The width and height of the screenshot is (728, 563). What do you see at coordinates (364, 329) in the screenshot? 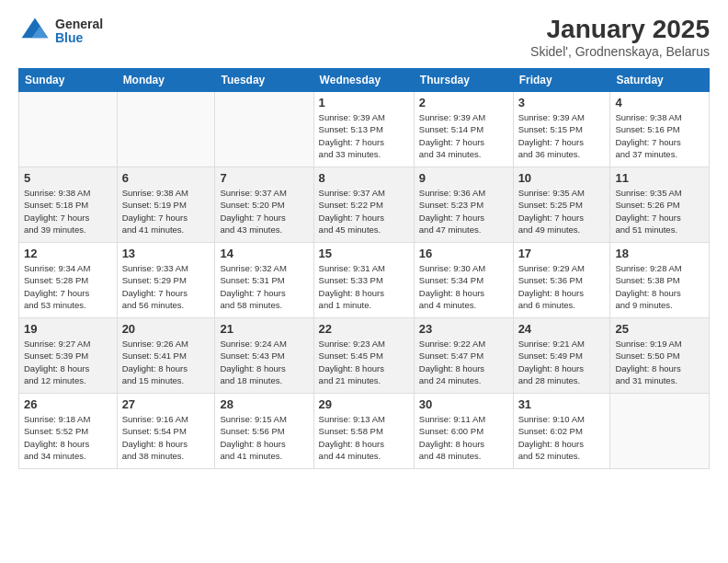
I see `day-number: 22` at bounding box center [364, 329].